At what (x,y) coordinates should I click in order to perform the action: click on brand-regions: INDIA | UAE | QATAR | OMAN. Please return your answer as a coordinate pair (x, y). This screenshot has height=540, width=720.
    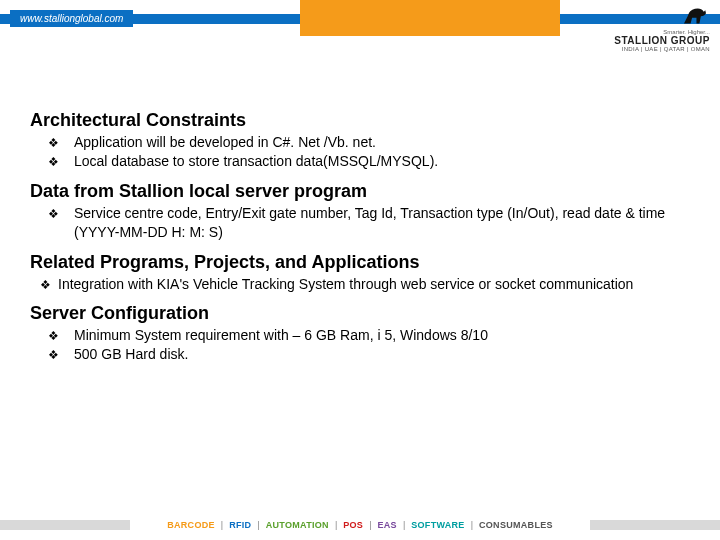
    Looking at the image, I should click on (645, 49).